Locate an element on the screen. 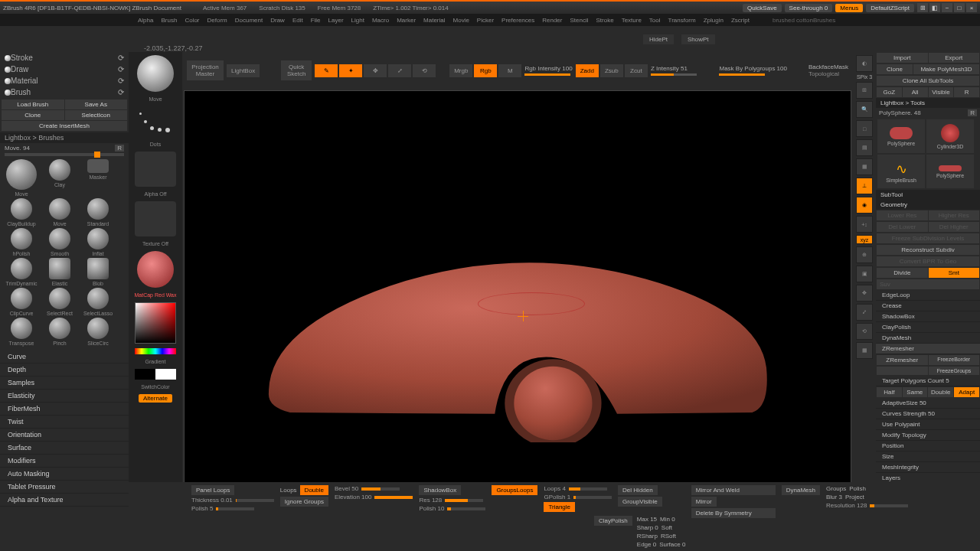 Image resolution: width=980 pixels, height=551 pixels. menu-item: Texture is located at coordinates (632, 20).